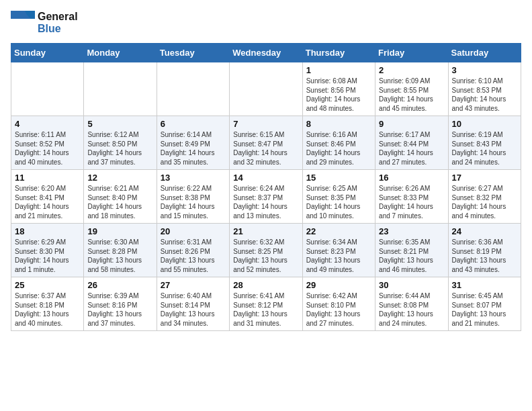 The height and width of the screenshot is (411, 532). What do you see at coordinates (47, 285) in the screenshot?
I see `day-number: 25` at bounding box center [47, 285].